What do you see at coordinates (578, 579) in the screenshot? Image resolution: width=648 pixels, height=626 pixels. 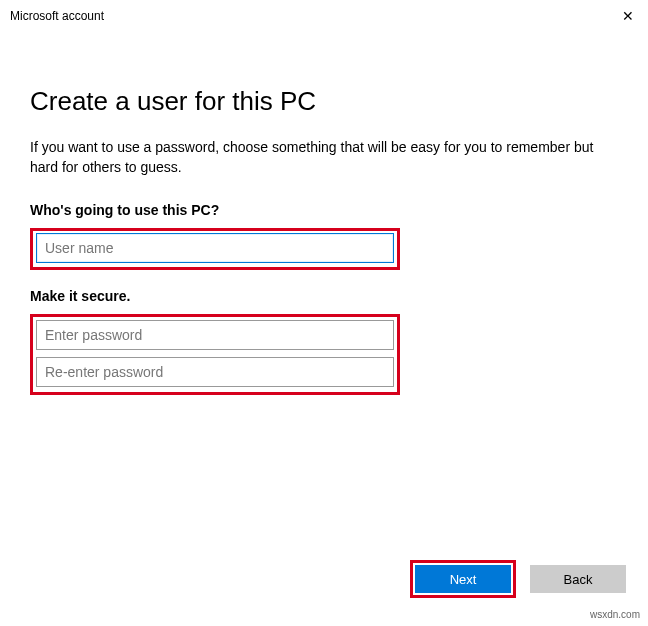 I see `back-button: Back` at bounding box center [578, 579].